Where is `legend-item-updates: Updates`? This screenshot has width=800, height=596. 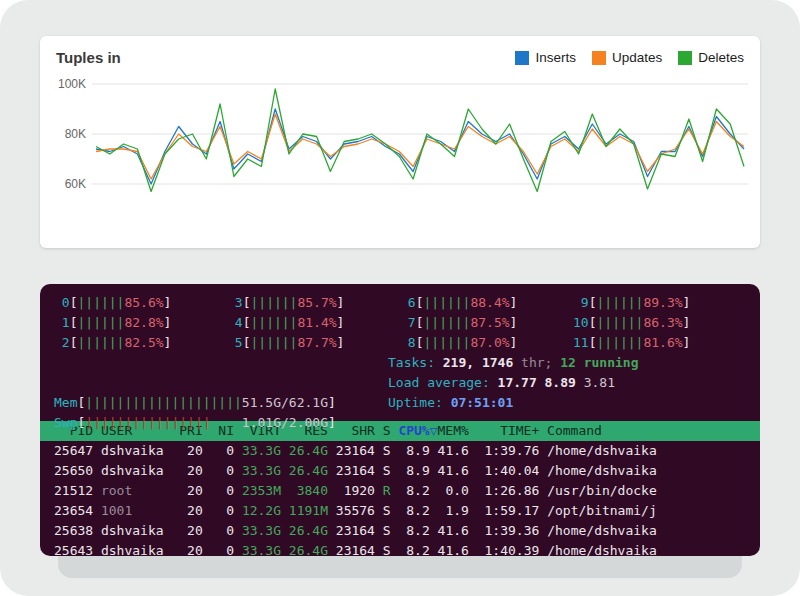
legend-item-updates: Updates is located at coordinates (627, 58).